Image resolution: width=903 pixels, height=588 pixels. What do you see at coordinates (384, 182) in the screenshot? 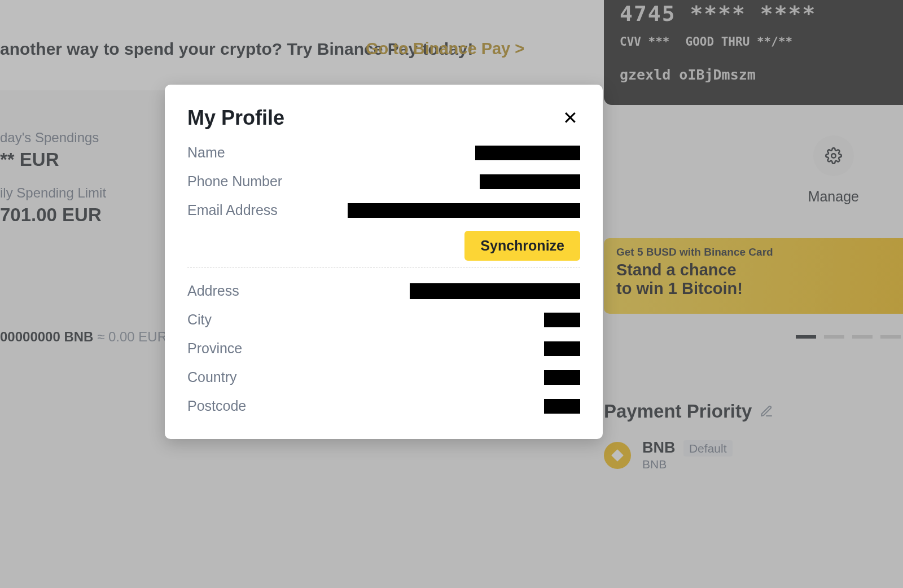
I see `profile-row-phone: Phone Number` at bounding box center [384, 182].